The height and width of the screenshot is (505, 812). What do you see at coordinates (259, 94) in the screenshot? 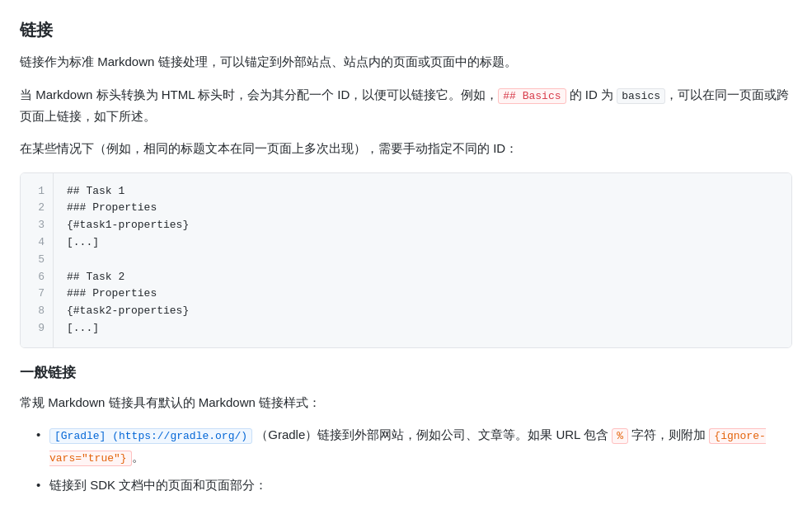
I see `second-para-pre: 当 Markdown 标头转换为 HTML 标头时，会为其分配一个 ID，以便可…` at bounding box center [259, 94].